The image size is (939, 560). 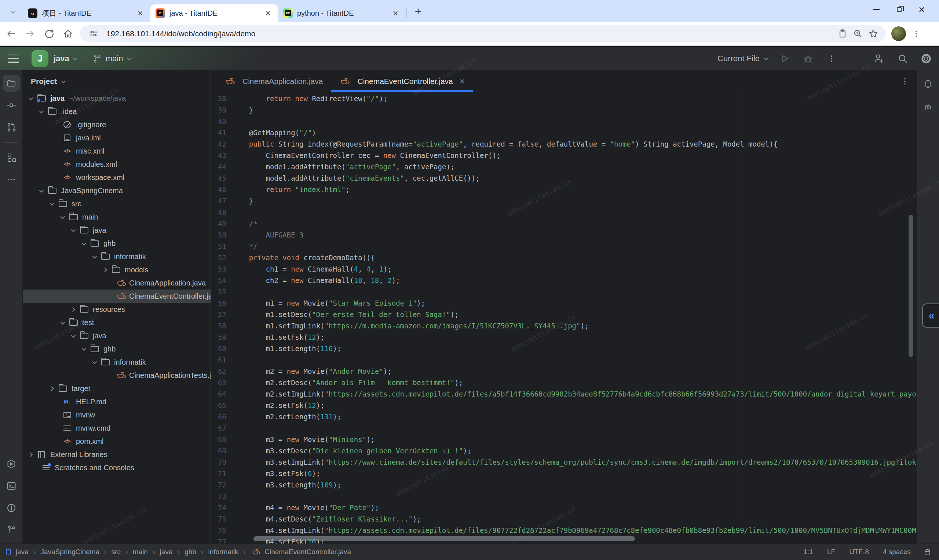 I want to click on code-line-55: 55, so click(x=564, y=292).